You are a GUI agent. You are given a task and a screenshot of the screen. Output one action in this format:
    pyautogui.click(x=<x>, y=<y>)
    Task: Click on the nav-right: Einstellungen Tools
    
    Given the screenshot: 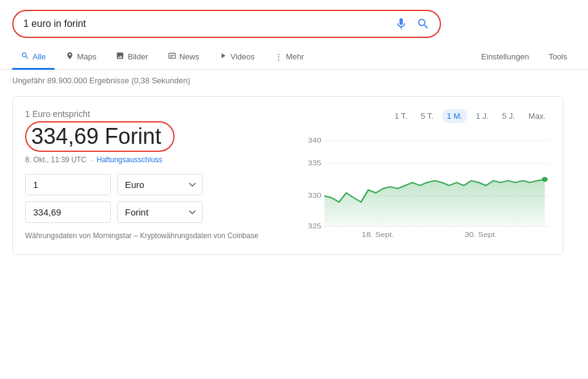 What is the action you would take?
    pyautogui.click(x=524, y=58)
    